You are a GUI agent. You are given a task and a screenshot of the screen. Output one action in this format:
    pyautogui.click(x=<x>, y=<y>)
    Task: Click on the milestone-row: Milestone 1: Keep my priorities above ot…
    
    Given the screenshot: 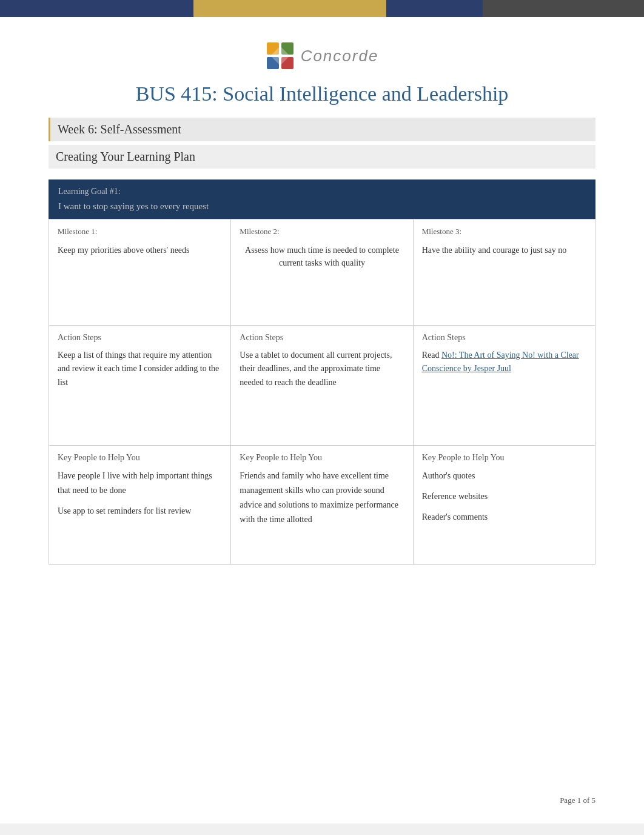 What is the action you would take?
    pyautogui.click(x=323, y=273)
    